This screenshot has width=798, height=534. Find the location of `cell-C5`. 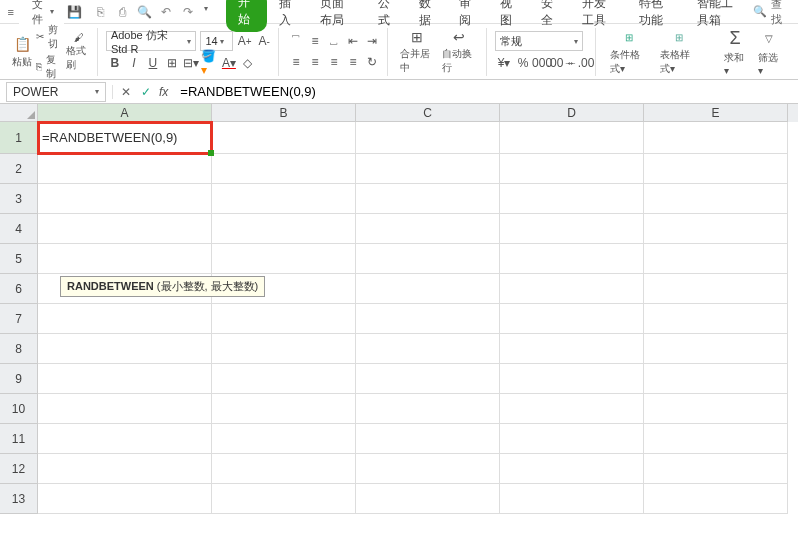

cell-C5 is located at coordinates (428, 259).